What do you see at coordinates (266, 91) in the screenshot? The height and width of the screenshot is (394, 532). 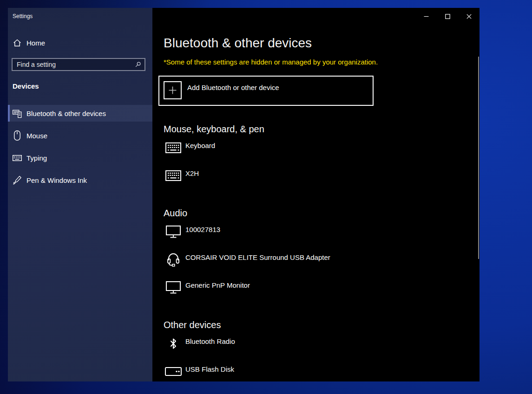 I see `add-bluetooth-device-button: Add Bluetooth or other device` at bounding box center [266, 91].